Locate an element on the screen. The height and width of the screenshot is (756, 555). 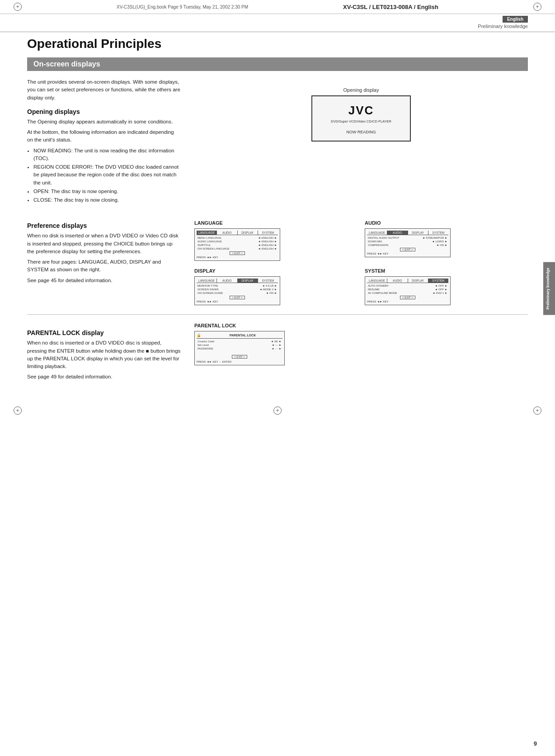
parental-lock-icon: 🔒 is located at coordinates (199, 335).